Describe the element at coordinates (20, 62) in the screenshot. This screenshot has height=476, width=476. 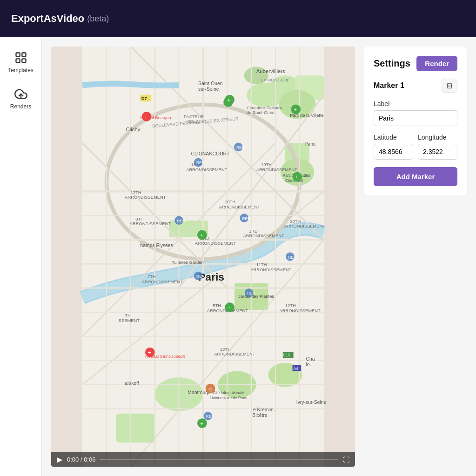
I see `sidebar-item-templates: Templates` at that location.